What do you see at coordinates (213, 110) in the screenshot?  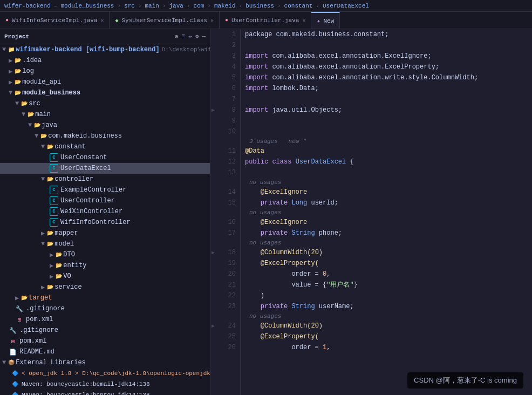 I see `fold-gutter-8: ▶` at bounding box center [213, 110].